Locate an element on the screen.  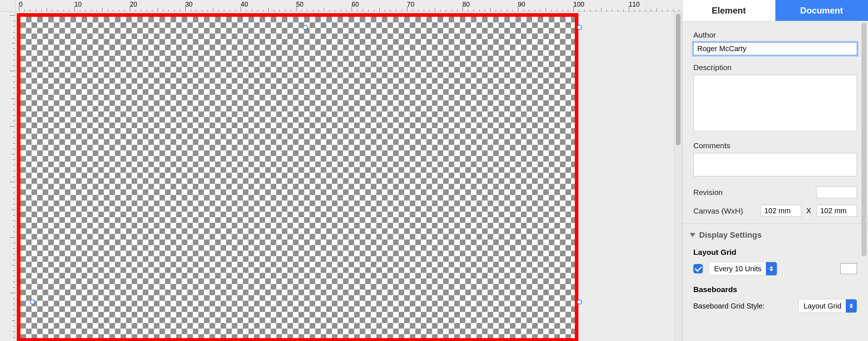
canvas-scrollbar-vertical is located at coordinates (678, 176).